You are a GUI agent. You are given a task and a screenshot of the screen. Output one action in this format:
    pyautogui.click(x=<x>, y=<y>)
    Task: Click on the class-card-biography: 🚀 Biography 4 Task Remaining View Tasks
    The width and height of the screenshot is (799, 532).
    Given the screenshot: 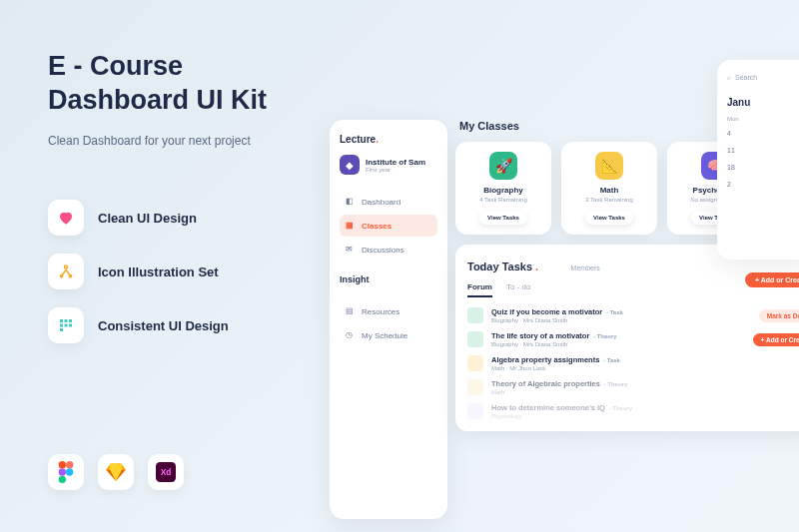 What is the action you would take?
    pyautogui.click(x=503, y=188)
    